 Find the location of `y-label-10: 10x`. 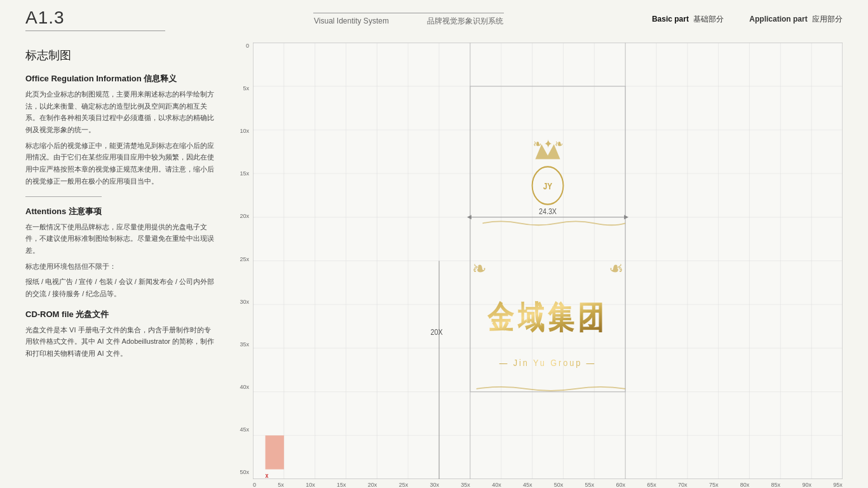

y-label-10: 10x is located at coordinates (242, 131).